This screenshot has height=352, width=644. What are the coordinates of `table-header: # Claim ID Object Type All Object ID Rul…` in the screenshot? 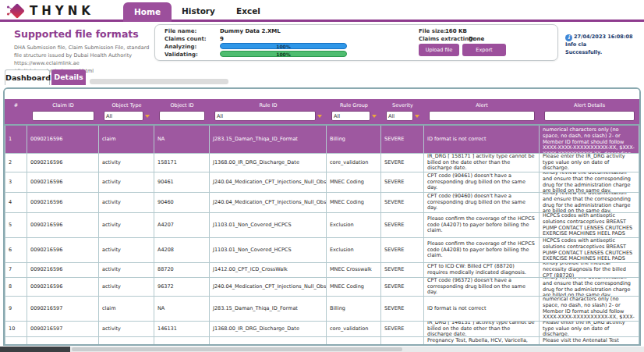 It's located at (322, 112).